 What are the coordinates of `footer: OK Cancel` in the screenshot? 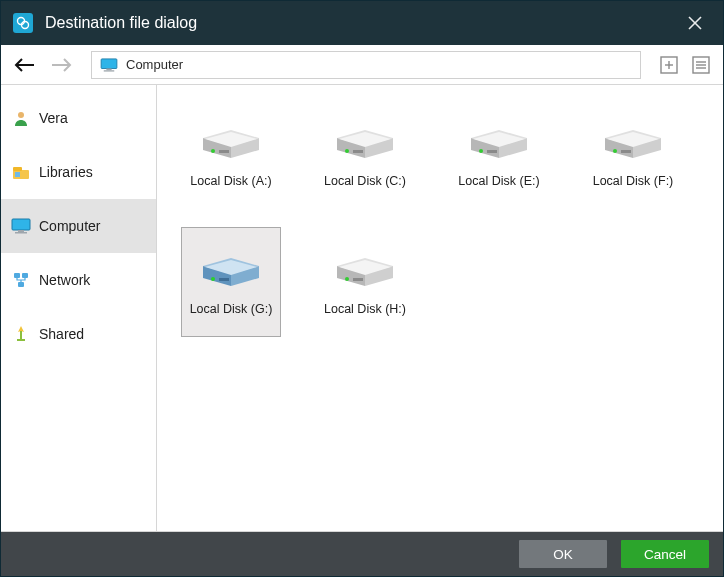 It's located at (362, 554).